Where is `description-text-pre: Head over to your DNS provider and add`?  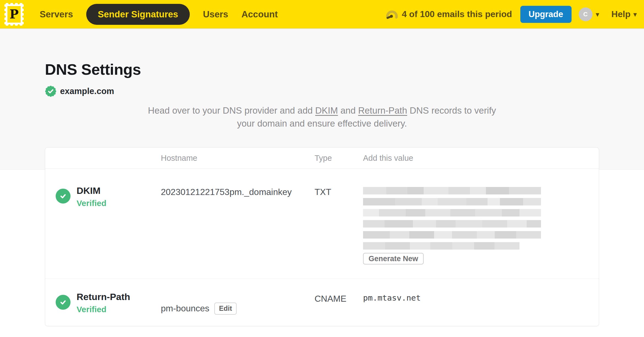 description-text-pre: Head over to your DNS provider and add is located at coordinates (231, 110).